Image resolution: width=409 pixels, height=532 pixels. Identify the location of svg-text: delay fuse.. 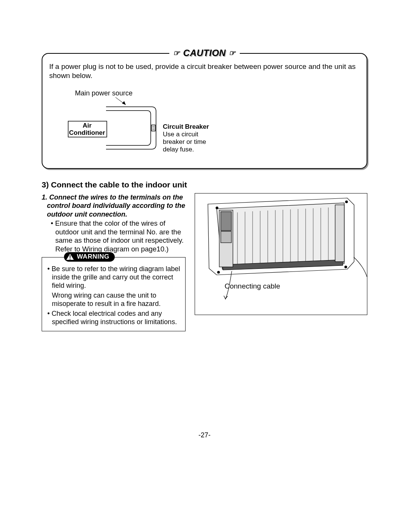
(178, 149).